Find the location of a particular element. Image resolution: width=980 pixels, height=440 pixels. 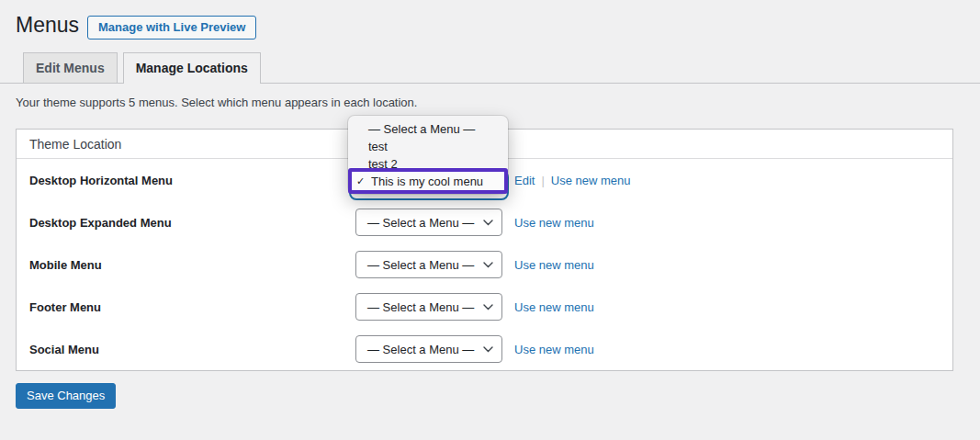

page-title: Menus is located at coordinates (48, 26).